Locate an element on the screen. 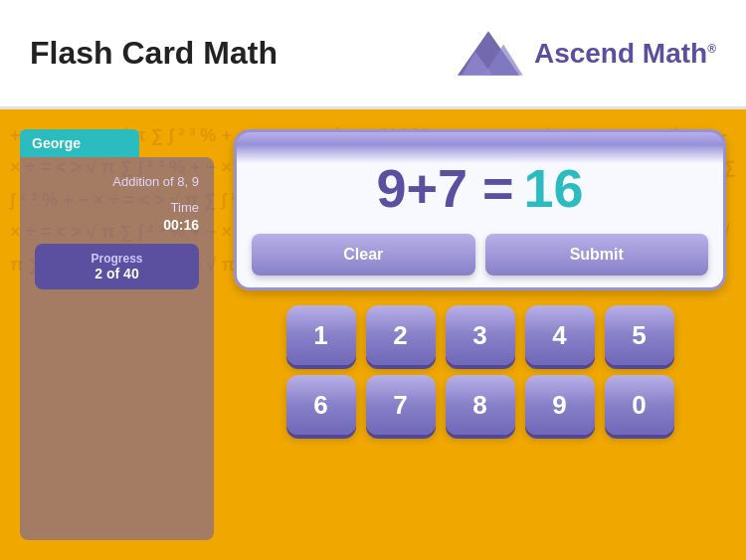  num-btn-0: 0 is located at coordinates (640, 405).